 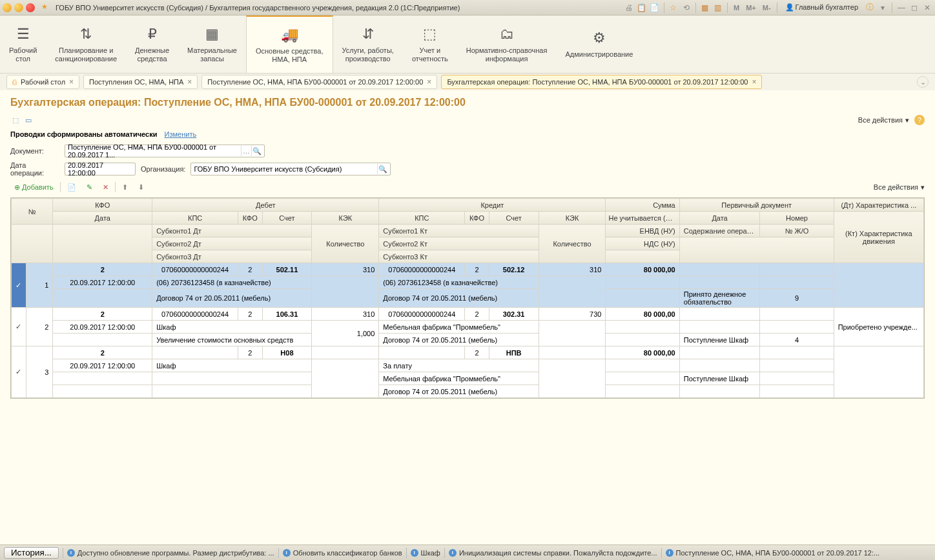 I want to click on nav-fixed-assets: 🚚Основные средства,НМА, НПА, so click(x=289, y=44).